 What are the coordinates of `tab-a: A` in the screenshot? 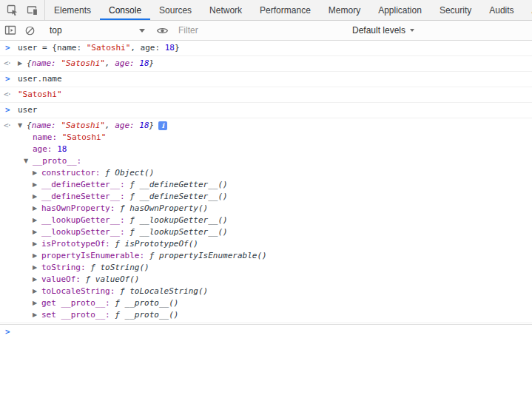 It's located at (528, 10).